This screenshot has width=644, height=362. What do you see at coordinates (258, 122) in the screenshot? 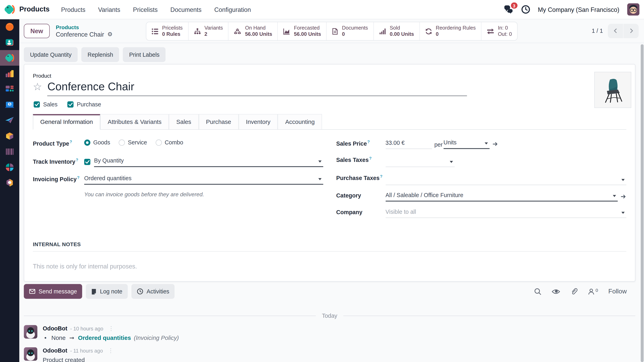
I see `tab-inventory: Inventory` at bounding box center [258, 122].